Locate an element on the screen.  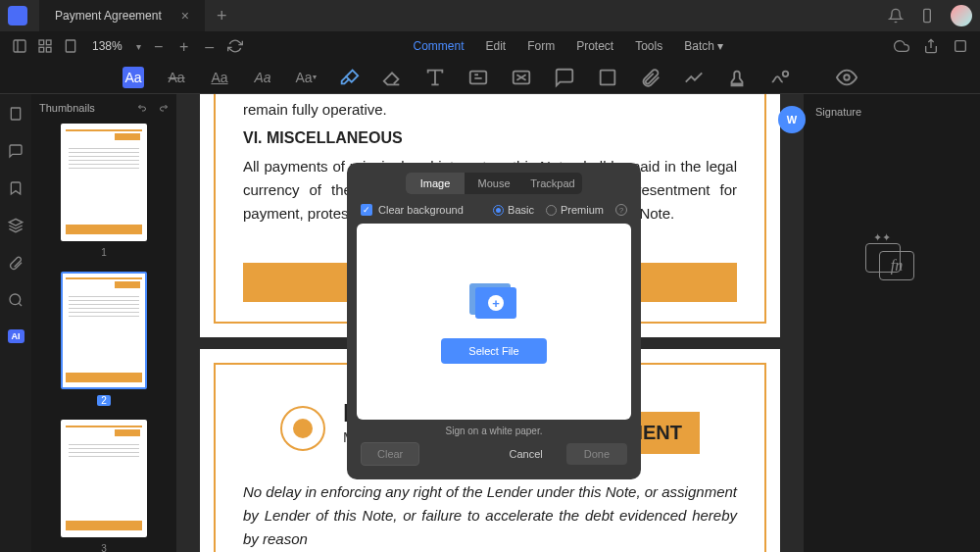
zoom-chevron-icon: ▾ is located at coordinates (139, 47).